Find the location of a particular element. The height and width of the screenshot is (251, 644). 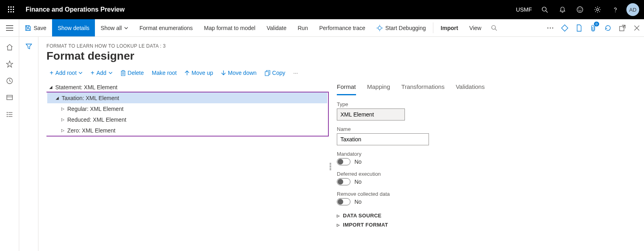

move-up-button: Move up is located at coordinates (199, 73).